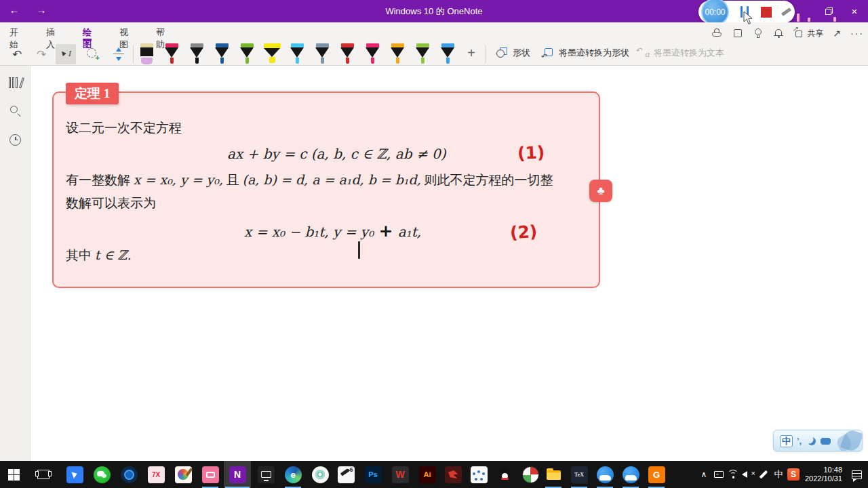 The image size is (868, 488). Describe the element at coordinates (373, 474) in the screenshot. I see `taskbar-app-photoshop: Ps` at that location.